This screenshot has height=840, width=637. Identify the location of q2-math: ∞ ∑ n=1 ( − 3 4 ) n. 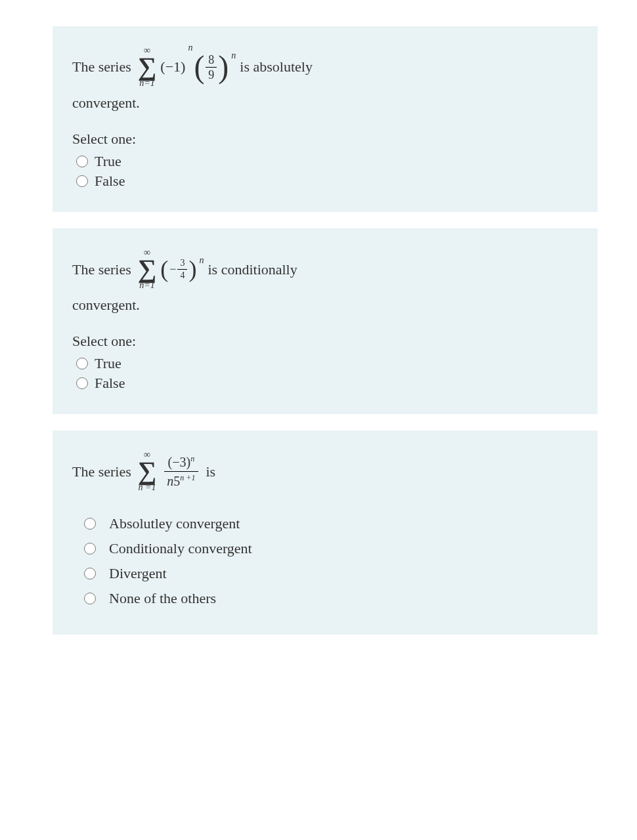
(169, 269).